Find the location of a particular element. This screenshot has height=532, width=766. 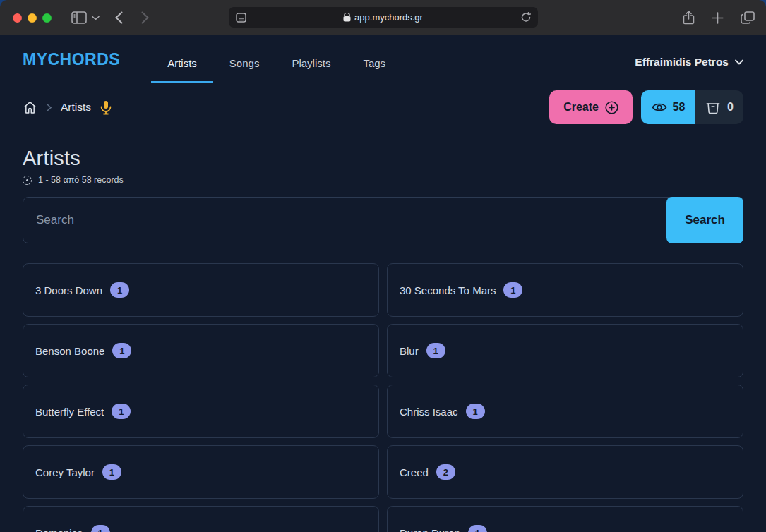

sidebar-toggle-icon is located at coordinates (79, 18).